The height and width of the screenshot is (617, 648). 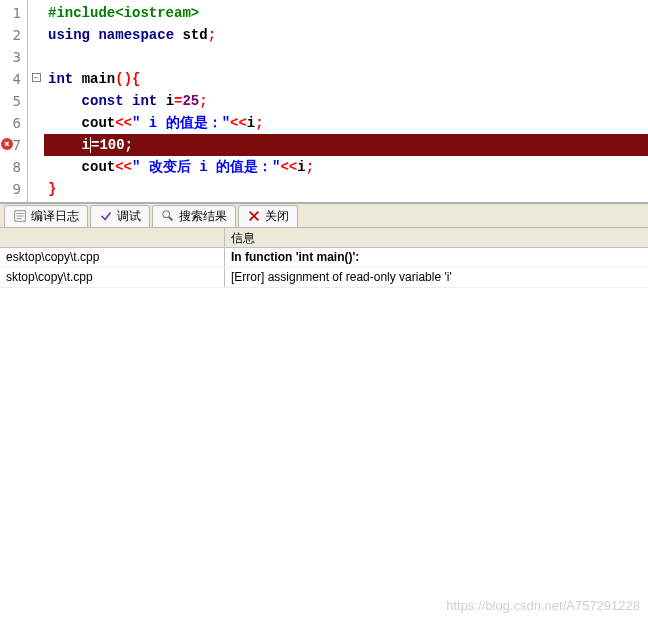 I want to click on tab-search: 搜索结果, so click(x=194, y=216).